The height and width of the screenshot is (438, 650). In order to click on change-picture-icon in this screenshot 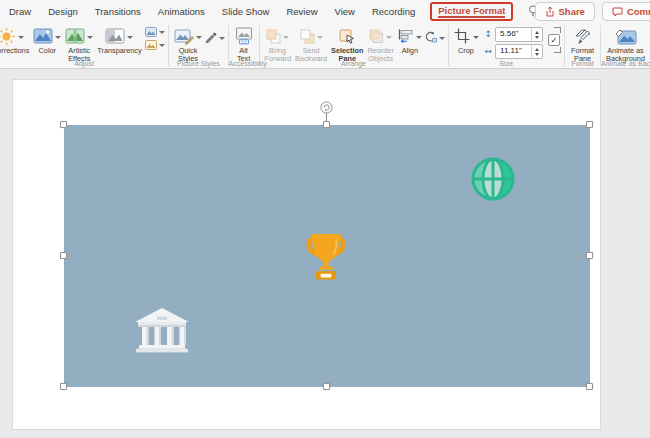, I will do `click(151, 45)`.